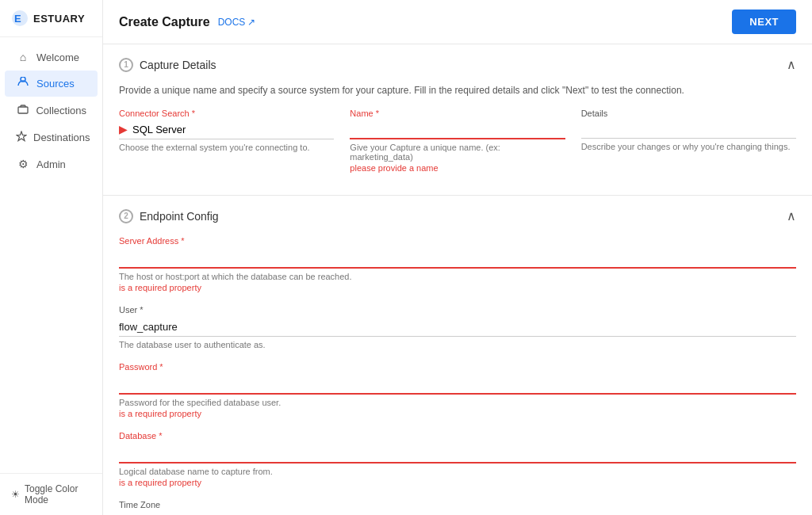 The image size is (812, 515). What do you see at coordinates (458, 22) in the screenshot?
I see `page-header: Create Capture DOCS ↗ NEXT` at bounding box center [458, 22].